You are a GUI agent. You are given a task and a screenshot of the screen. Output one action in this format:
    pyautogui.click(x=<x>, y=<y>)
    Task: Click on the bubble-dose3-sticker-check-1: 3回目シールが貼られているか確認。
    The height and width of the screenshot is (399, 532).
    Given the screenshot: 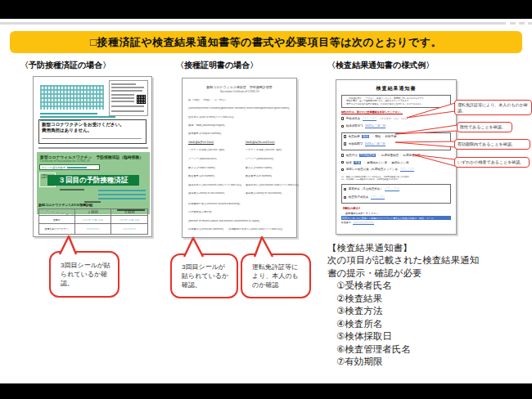 What is the action you would take?
    pyautogui.click(x=84, y=275)
    